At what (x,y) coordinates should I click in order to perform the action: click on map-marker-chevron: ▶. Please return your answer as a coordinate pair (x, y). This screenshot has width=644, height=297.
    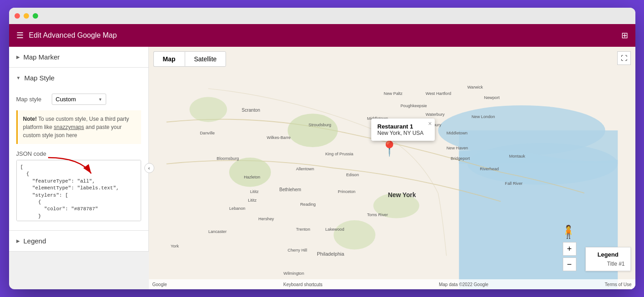
    Looking at the image, I should click on (18, 57).